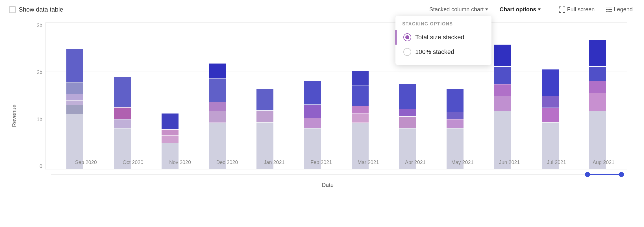  What do you see at coordinates (415, 163) in the screenshot?
I see `x-tick-7: Apr 2021` at bounding box center [415, 163].